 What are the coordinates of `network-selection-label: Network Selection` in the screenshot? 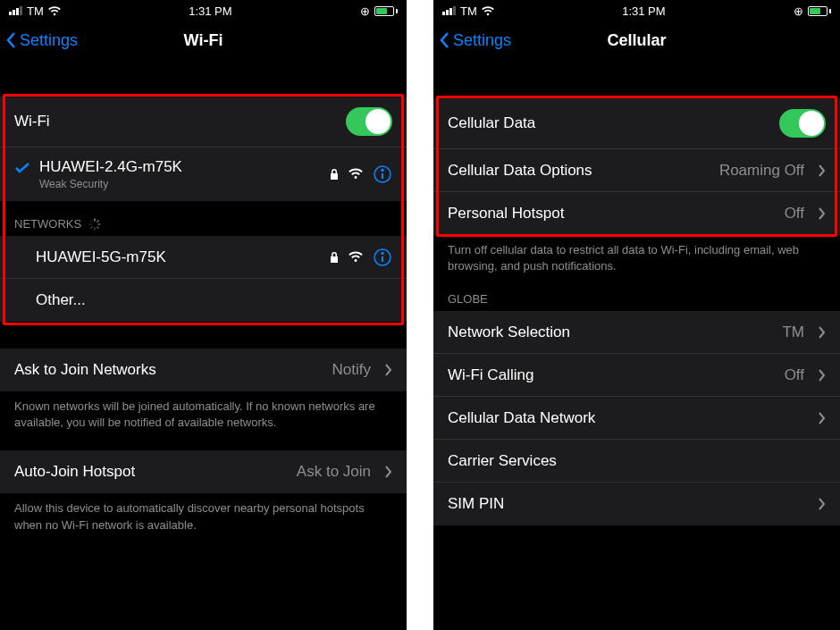 It's located at (615, 332).